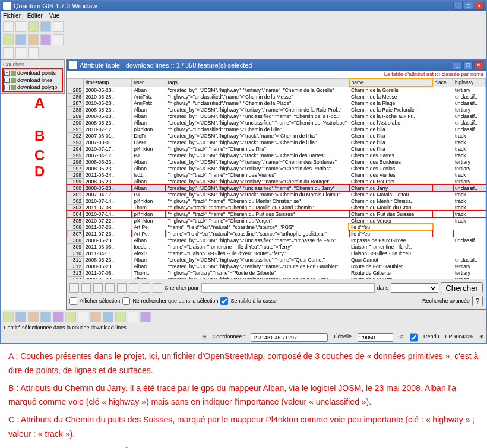 The width and height of the screenshot is (487, 448). What do you see at coordinates (149, 234) in the screenshot?
I see `cell: Art Pe..` at bounding box center [149, 234].